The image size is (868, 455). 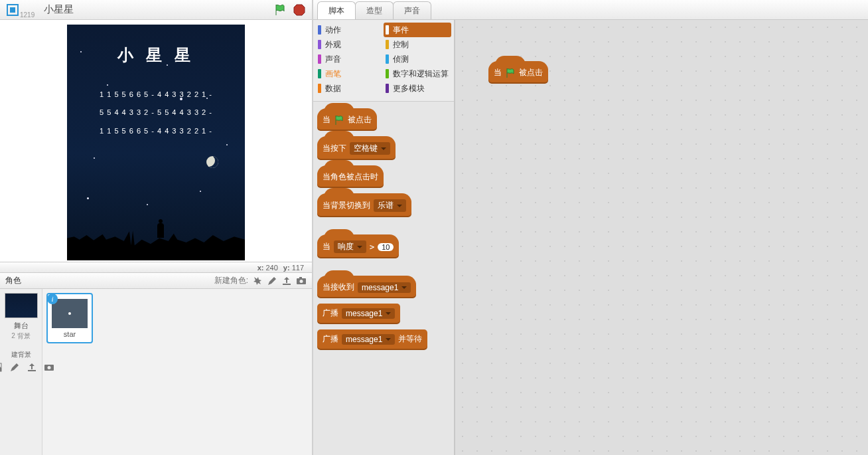 What do you see at coordinates (372, 339) in the screenshot?
I see `block-broadcast-wait: 广播 message1 并等待` at bounding box center [372, 339].